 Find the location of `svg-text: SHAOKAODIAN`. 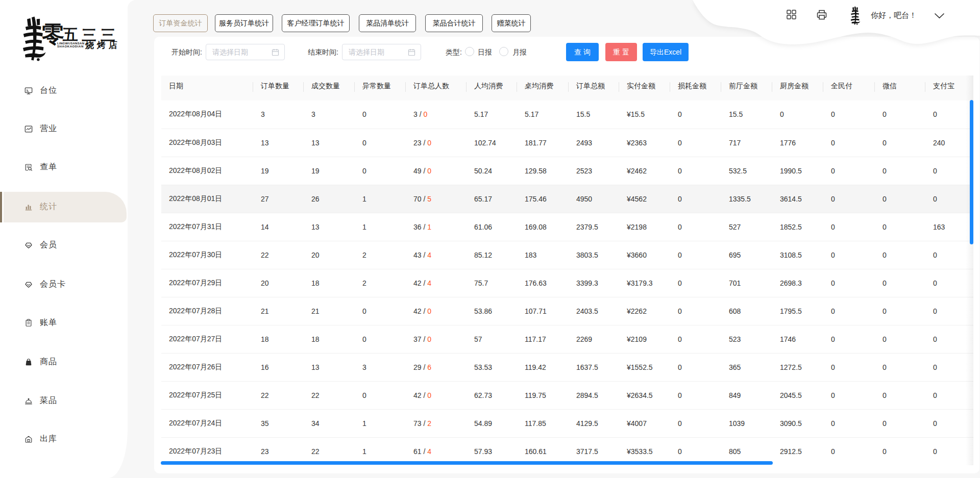

svg-text: SHAOKAODIAN is located at coordinates (70, 46).